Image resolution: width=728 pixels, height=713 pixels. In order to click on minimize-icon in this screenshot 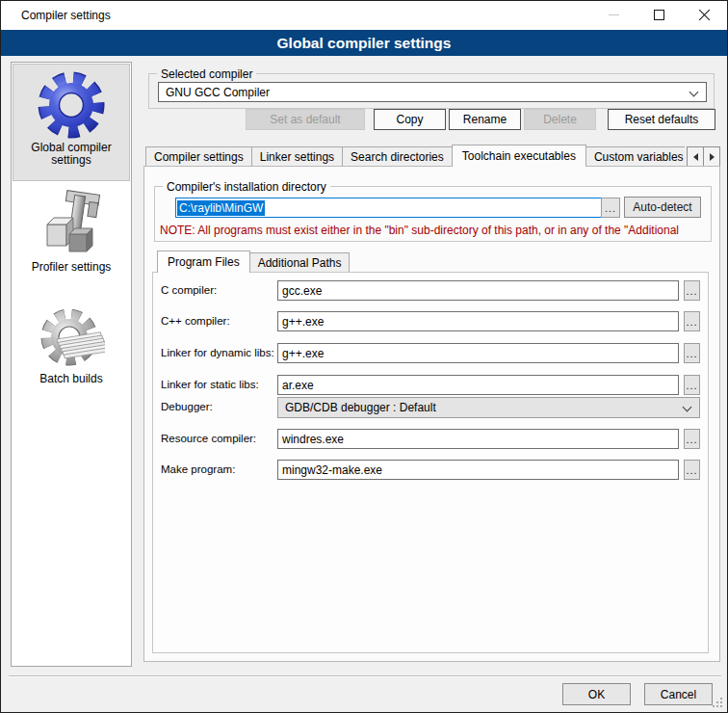, I will do `click(614, 15)`.